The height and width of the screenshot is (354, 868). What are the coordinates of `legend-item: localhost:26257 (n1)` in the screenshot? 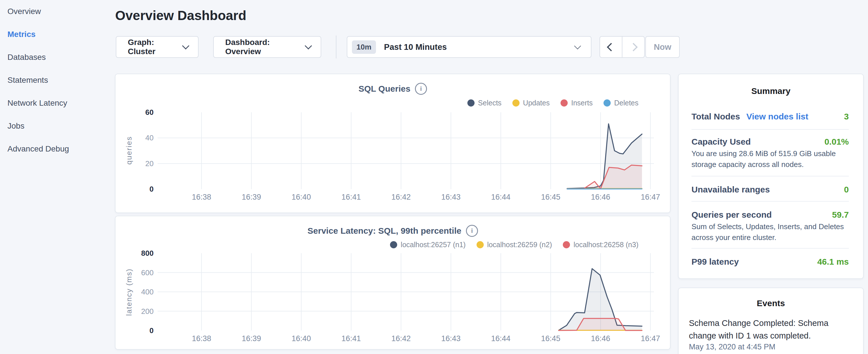 It's located at (428, 245).